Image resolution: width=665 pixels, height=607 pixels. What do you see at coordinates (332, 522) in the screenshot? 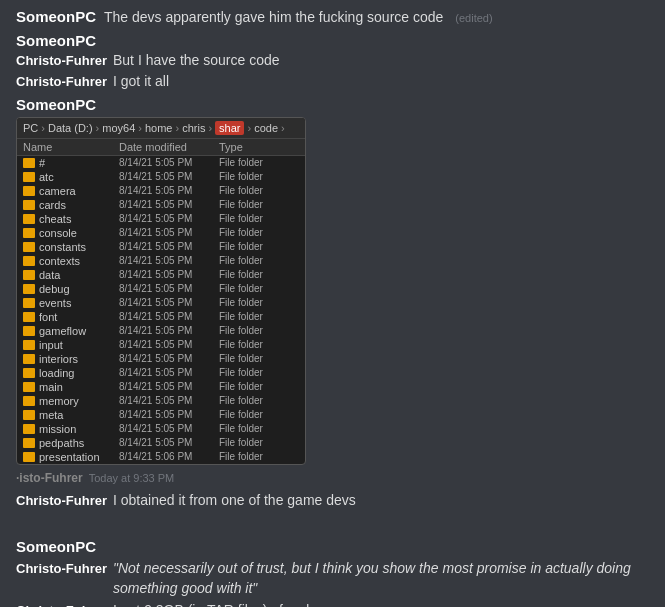
I see `section-break` at bounding box center [332, 522].